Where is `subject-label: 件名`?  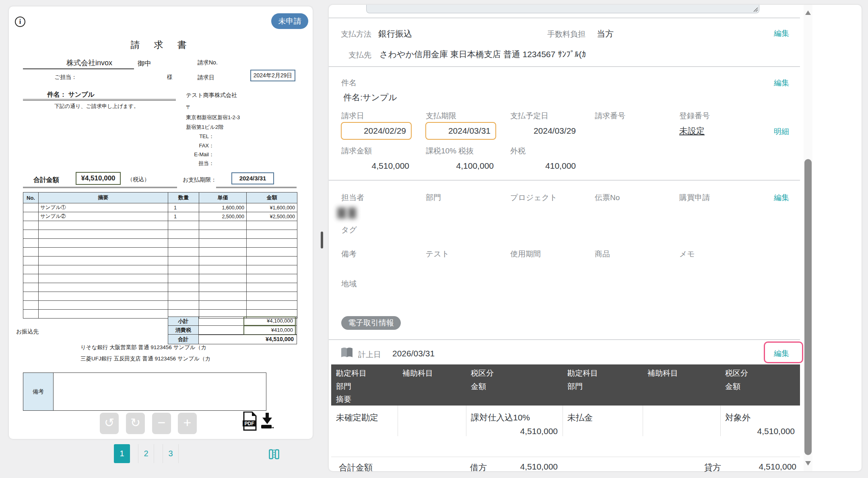
subject-label: 件名 is located at coordinates (349, 83).